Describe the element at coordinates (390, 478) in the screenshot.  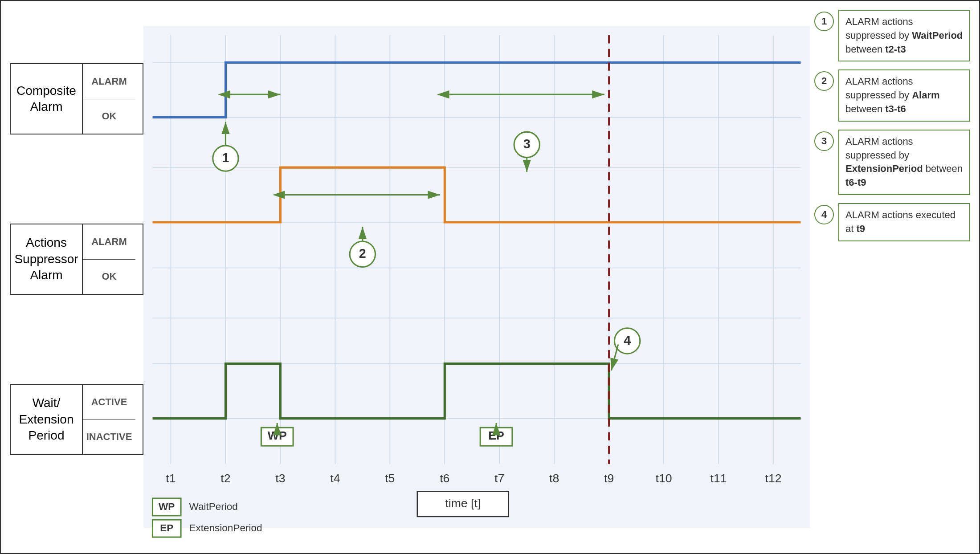
I see `svg-text: t5` at that location.